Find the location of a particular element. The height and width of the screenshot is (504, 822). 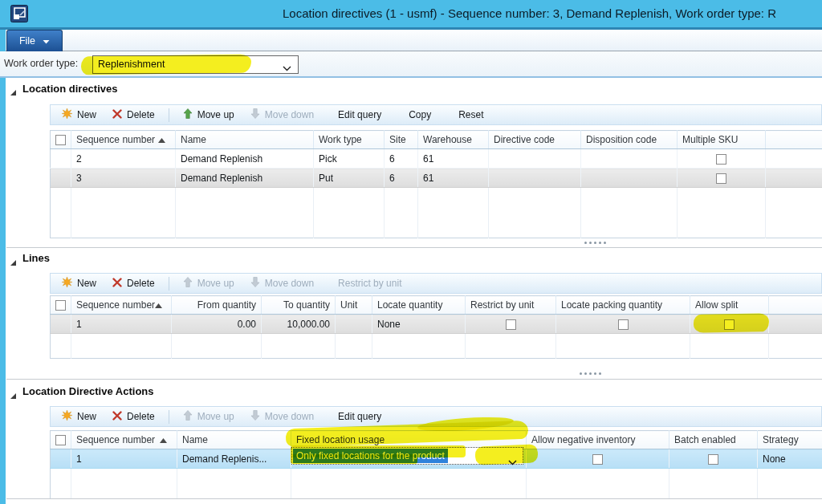

cell-to-quantity: 10,000.00 is located at coordinates (299, 324).